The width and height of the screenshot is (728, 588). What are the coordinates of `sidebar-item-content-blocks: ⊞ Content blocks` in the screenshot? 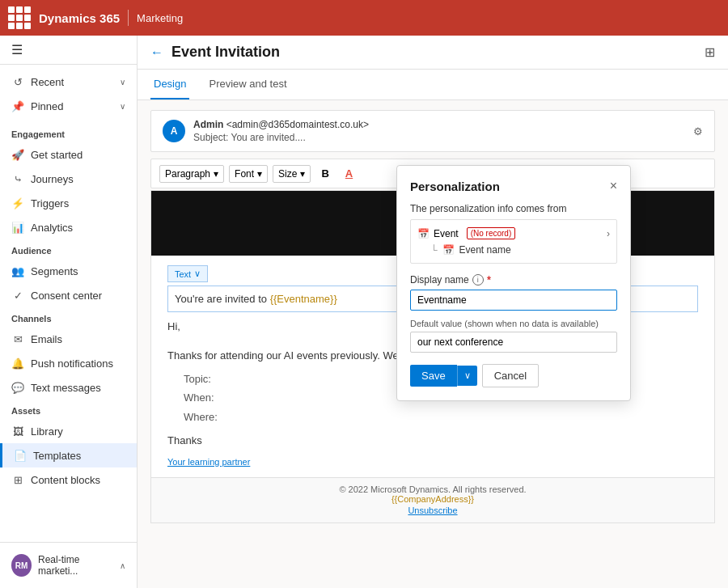 It's located at (68, 480).